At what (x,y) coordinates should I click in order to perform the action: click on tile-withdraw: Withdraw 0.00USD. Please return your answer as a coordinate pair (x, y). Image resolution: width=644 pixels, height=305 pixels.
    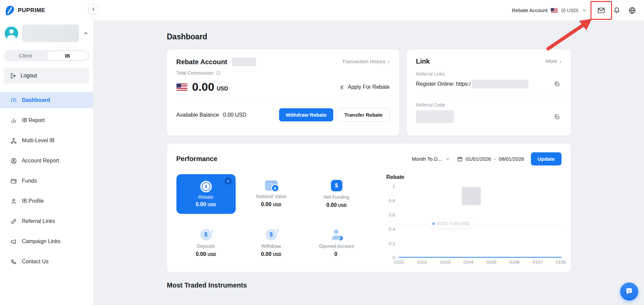
    Looking at the image, I should click on (271, 243).